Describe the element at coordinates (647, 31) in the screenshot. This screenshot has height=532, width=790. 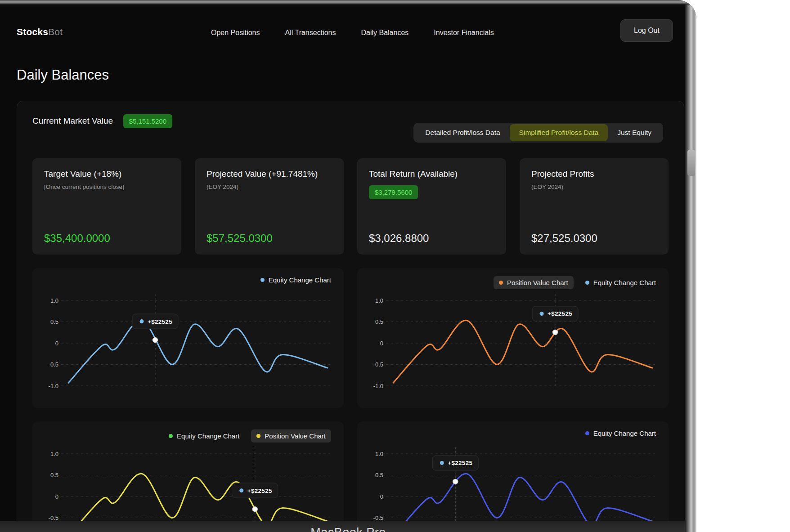
I see `logout-button: Log Out` at that location.